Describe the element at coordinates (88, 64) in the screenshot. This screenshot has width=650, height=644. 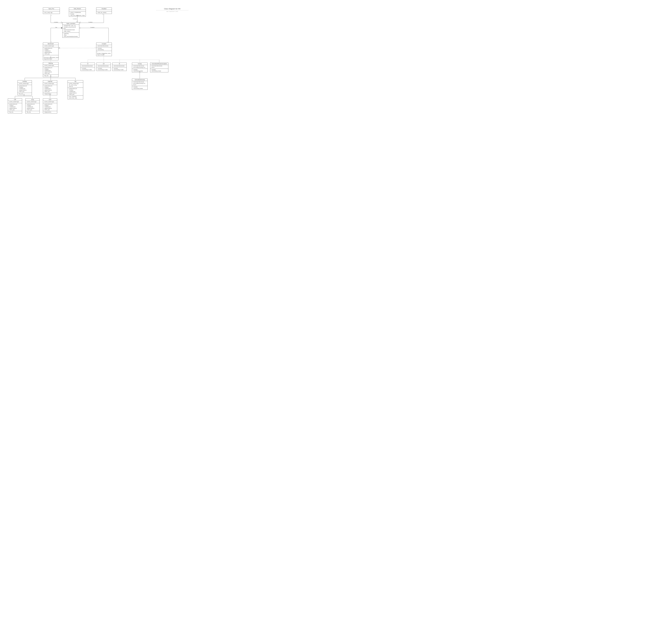
I see `class-name: OI` at that location.